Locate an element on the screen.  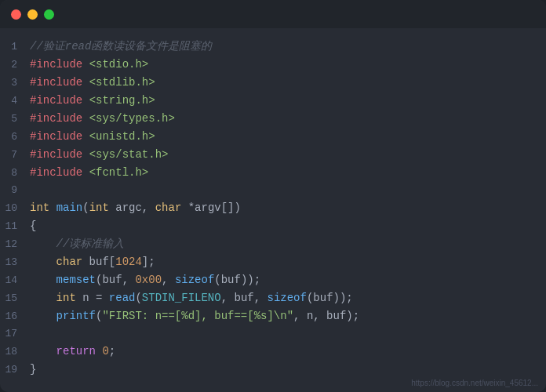
line-num-10: 10 is located at coordinates (15, 209).